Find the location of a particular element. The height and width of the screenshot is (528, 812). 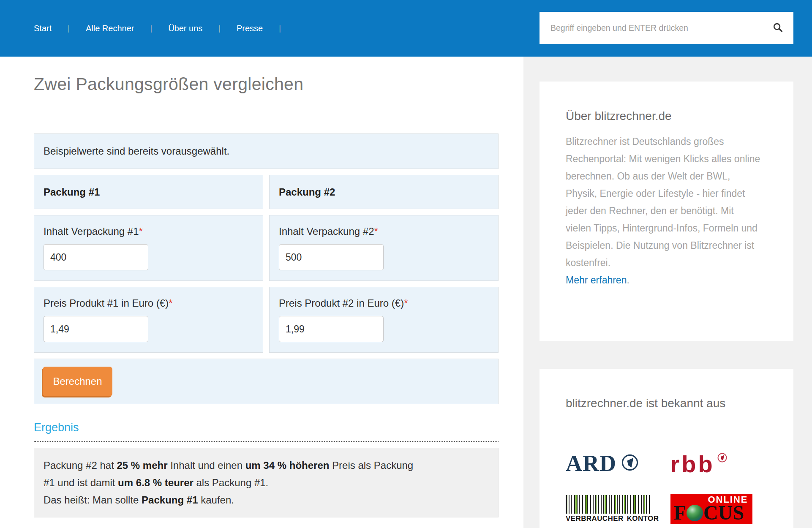

search-input is located at coordinates (658, 28).